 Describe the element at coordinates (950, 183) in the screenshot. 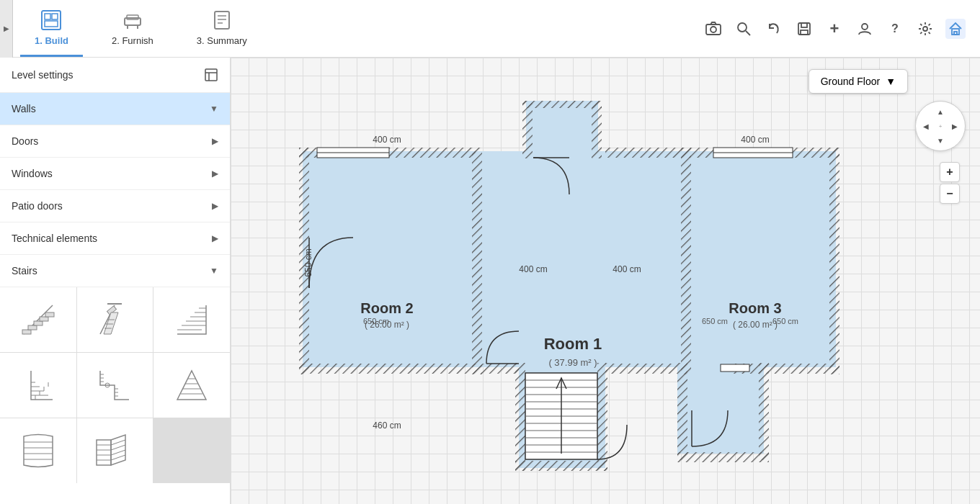

I see `zoom-controls: + −` at that location.